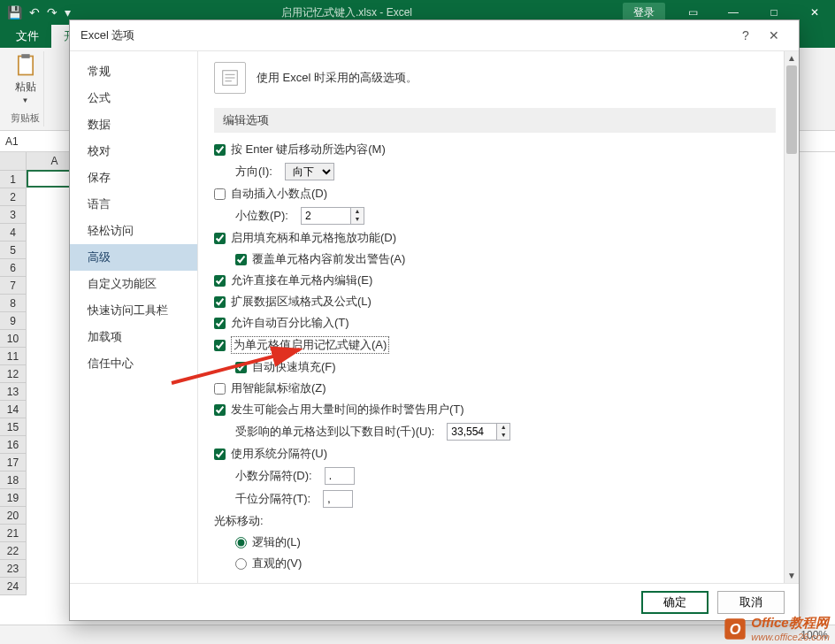 The width and height of the screenshot is (835, 644). Describe the element at coordinates (27, 36) in the screenshot. I see `tab-file: 文件` at that location.